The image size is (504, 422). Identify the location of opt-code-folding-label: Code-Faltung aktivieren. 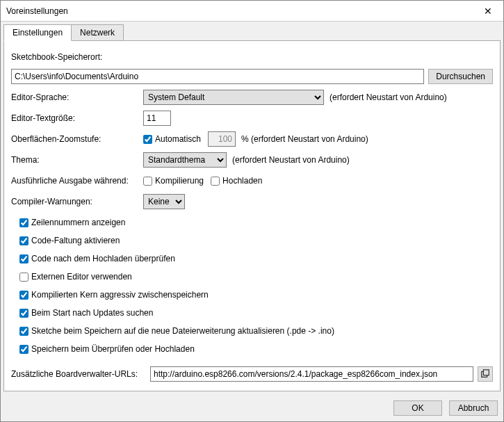
(75, 241).